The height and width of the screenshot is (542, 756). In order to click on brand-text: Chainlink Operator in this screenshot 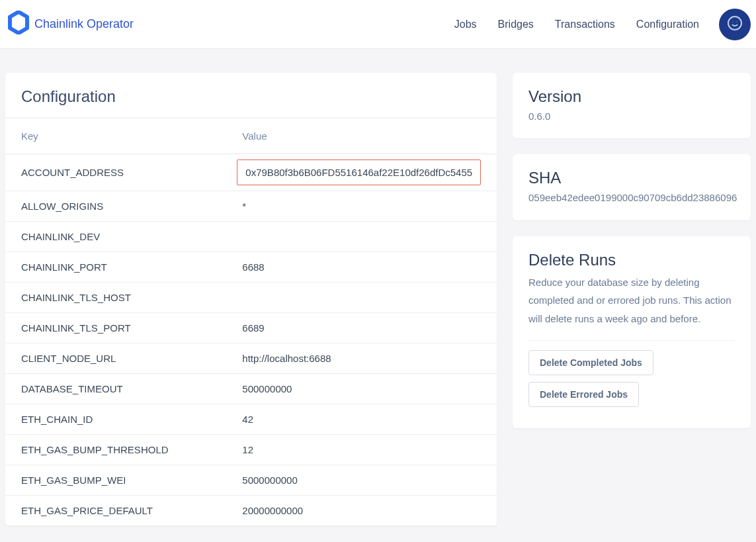, I will do `click(84, 24)`.